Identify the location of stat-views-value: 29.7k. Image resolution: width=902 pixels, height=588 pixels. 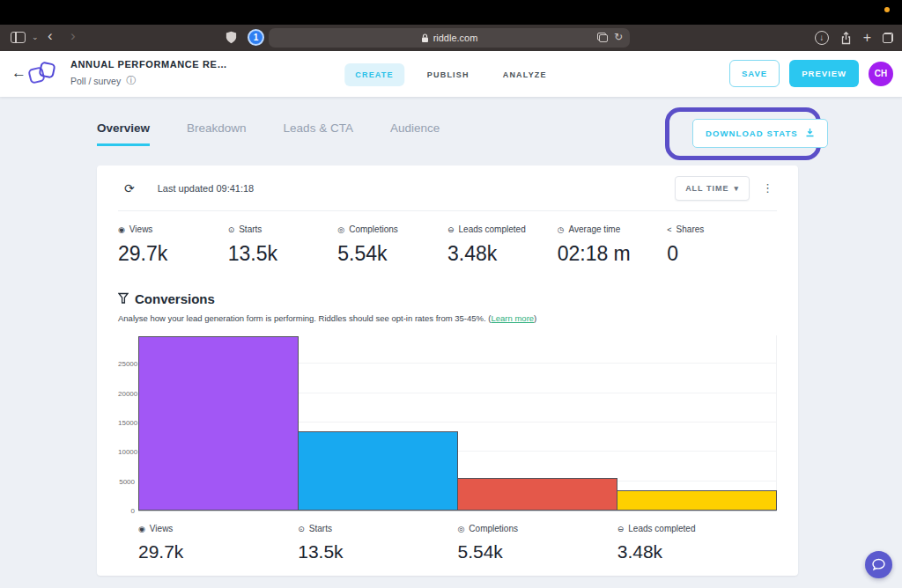
(173, 254).